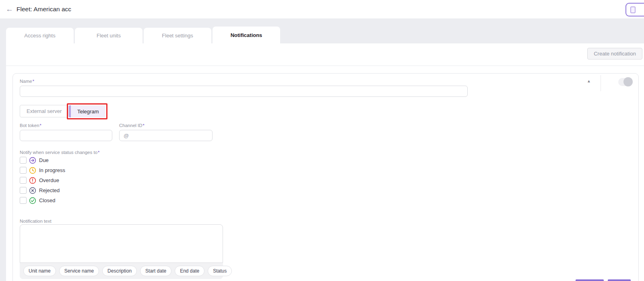 The image size is (644, 281). What do you see at coordinates (44, 111) in the screenshot?
I see `channel-tab-external-server: External server` at bounding box center [44, 111].